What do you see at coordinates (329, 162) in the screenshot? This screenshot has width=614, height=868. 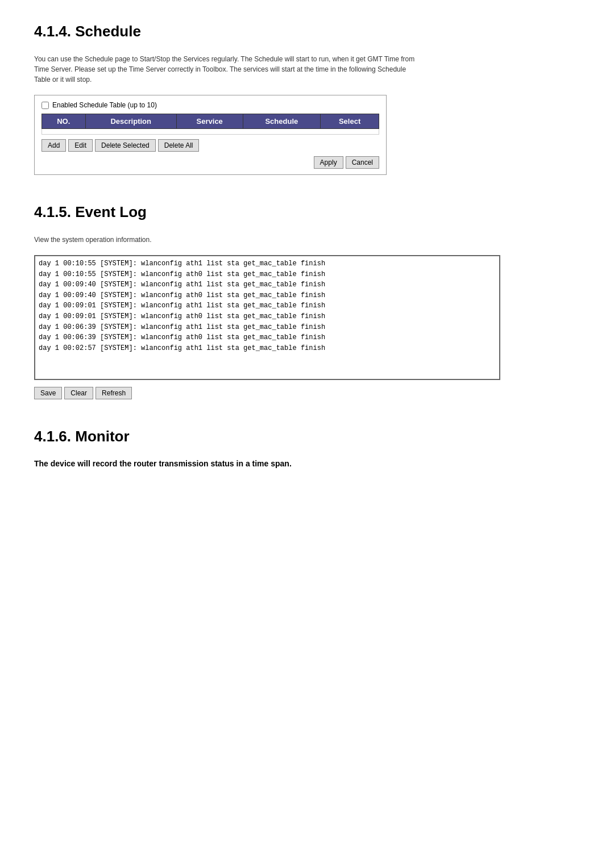 I see `apply-button: Apply` at bounding box center [329, 162].